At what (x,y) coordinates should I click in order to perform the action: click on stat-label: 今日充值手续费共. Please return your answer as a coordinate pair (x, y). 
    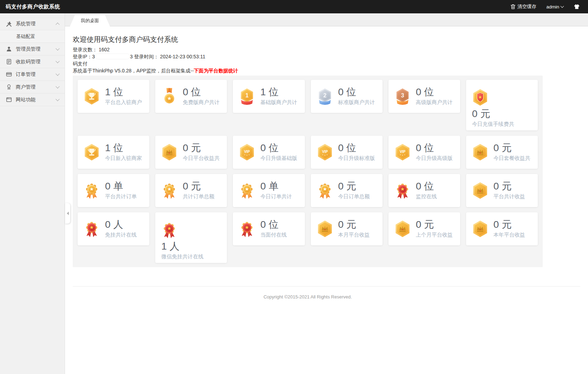
    Looking at the image, I should click on (493, 124).